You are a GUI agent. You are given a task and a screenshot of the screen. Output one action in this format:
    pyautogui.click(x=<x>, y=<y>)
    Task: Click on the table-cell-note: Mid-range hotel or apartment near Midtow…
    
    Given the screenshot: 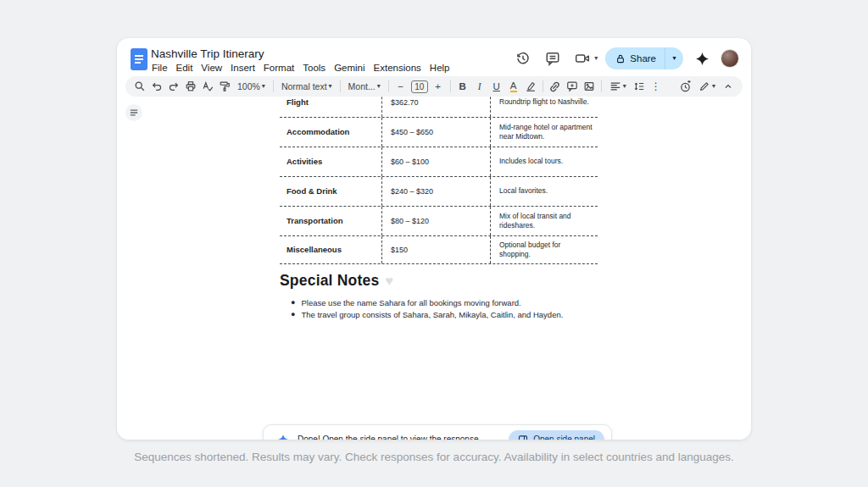 What is the action you would take?
    pyautogui.click(x=544, y=132)
    